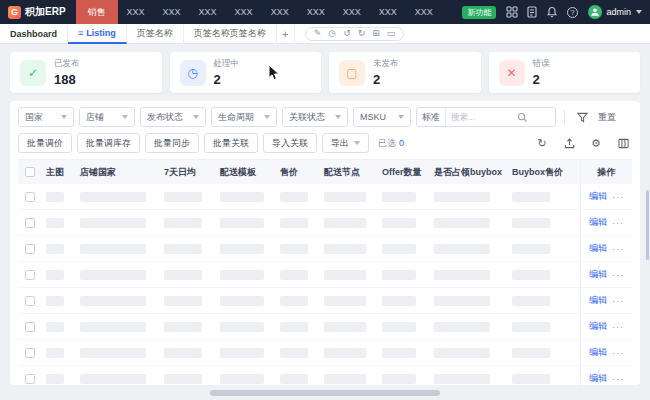  What do you see at coordinates (582, 117) in the screenshot?
I see `advanced-filter-icon` at bounding box center [582, 117].